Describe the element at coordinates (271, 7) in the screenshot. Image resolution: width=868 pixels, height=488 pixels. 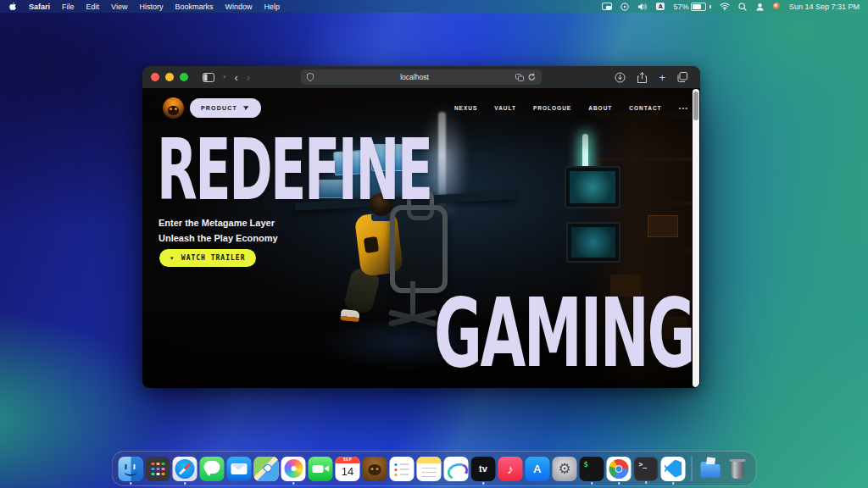
I see `menubar-item-help: Help` at that location.